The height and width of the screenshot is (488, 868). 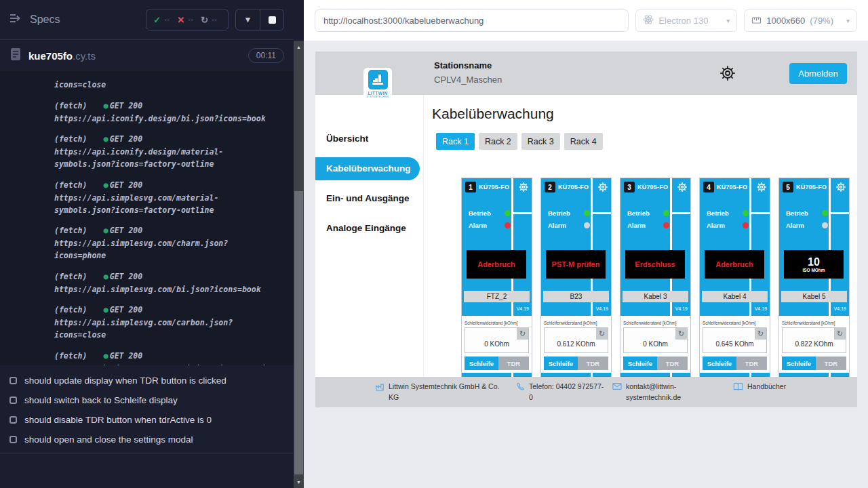 I want to click on tab-rack-2: Rack 2, so click(x=498, y=141).